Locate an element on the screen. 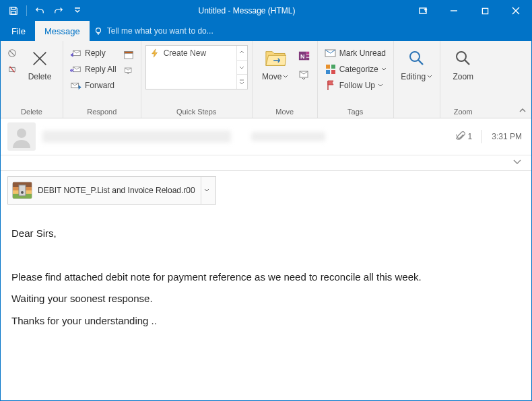 Image resolution: width=532 pixels, height=401 pixels. actions-button is located at coordinates (304, 75).